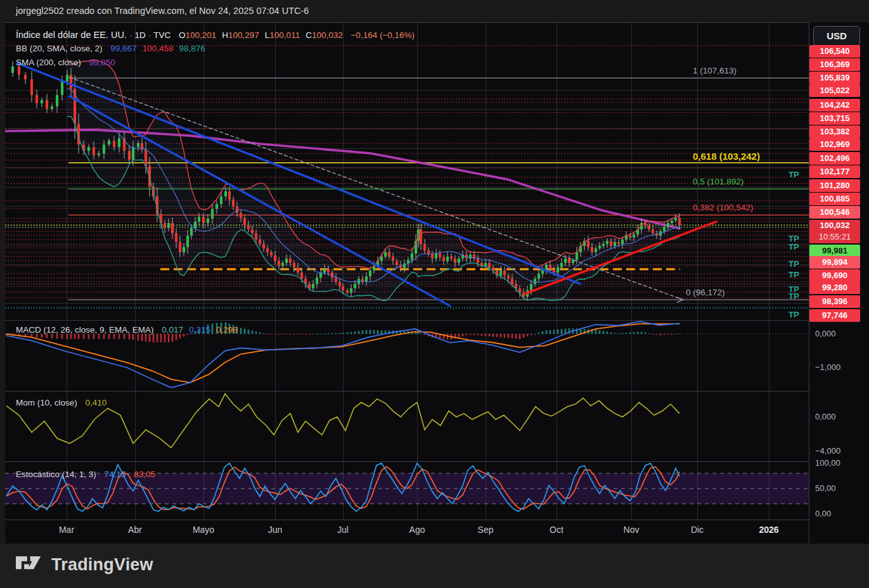 The image size is (869, 588). What do you see at coordinates (835, 237) in the screenshot?
I see `bar-countdown: 10:55:21` at bounding box center [835, 237].